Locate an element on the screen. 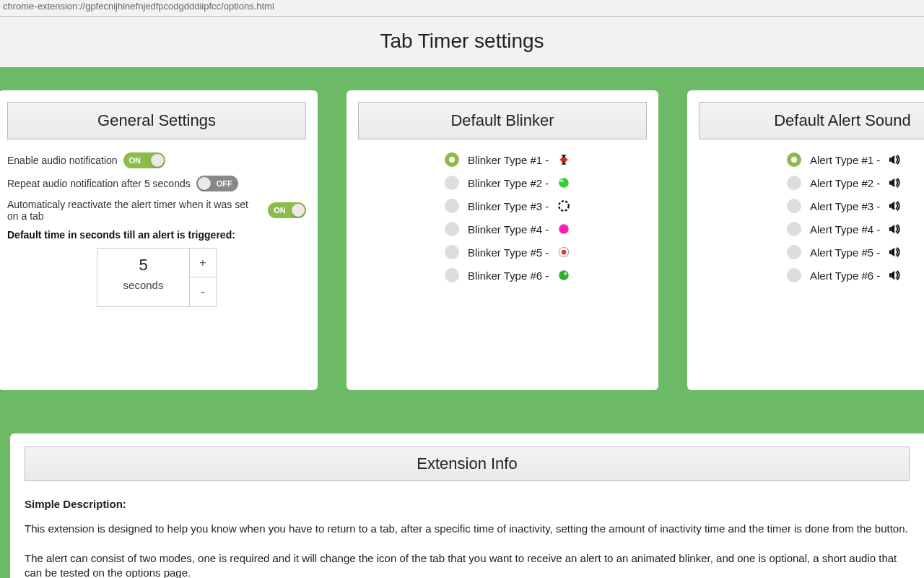 The width and height of the screenshot is (924, 578). blinker-option-4: Blinker Type #4 - is located at coordinates (546, 229).